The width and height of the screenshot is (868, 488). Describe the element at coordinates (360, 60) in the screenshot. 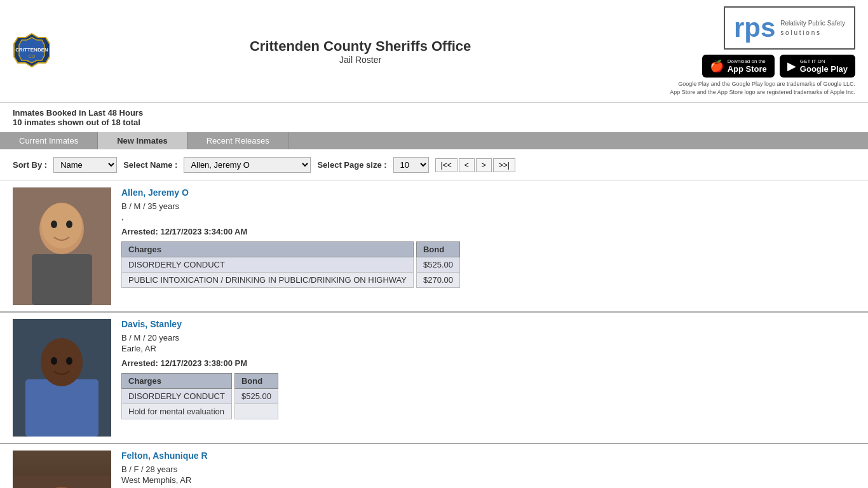

I see `roster-subtitle: Jail Roster` at that location.